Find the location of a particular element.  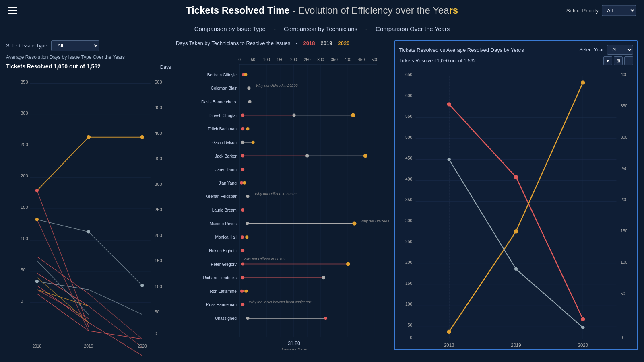

svg-text: Why not Utilized in 2020? is located at coordinates (277, 86).